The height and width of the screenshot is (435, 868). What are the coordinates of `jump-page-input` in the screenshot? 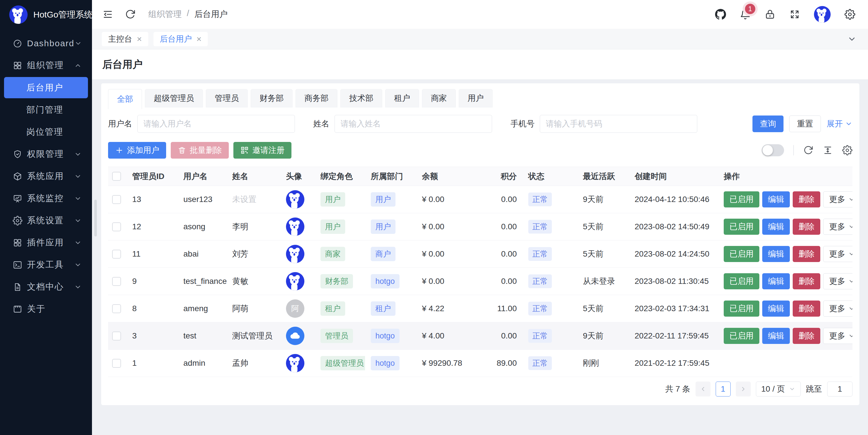 It's located at (840, 389).